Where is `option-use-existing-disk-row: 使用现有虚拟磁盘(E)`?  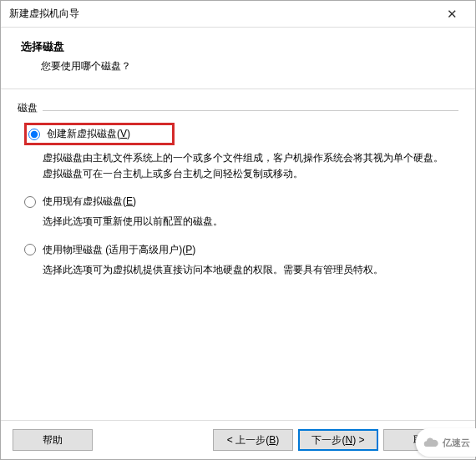
option-use-existing-disk-row: 使用现有虚拟磁盘(E) is located at coordinates (241, 202).